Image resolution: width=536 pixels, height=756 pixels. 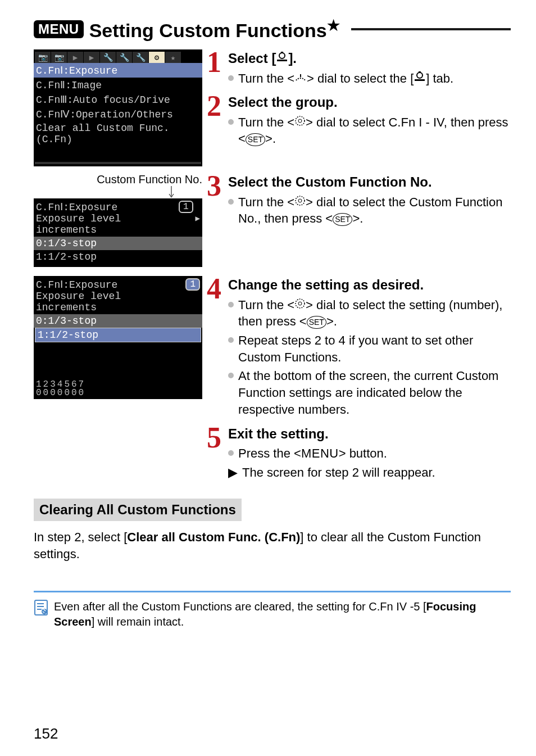 I want to click on lcd-tab: 🔧, so click(x=140, y=57).